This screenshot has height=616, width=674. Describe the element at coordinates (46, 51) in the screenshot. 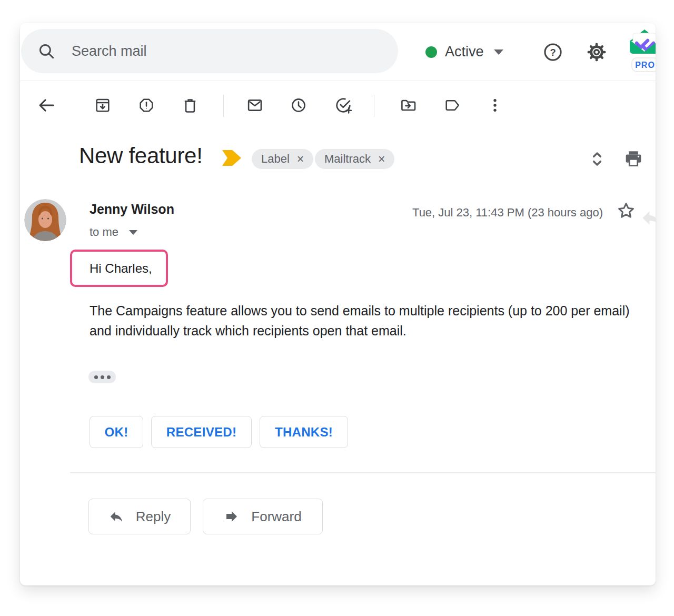

I see `search-icon` at that location.